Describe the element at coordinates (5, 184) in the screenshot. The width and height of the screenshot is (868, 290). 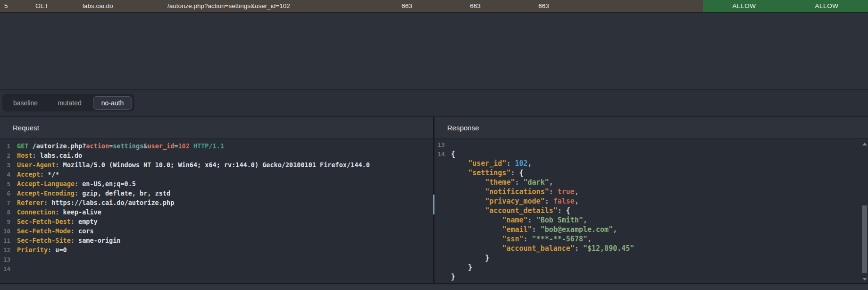
I see `line-number: 5` at that location.